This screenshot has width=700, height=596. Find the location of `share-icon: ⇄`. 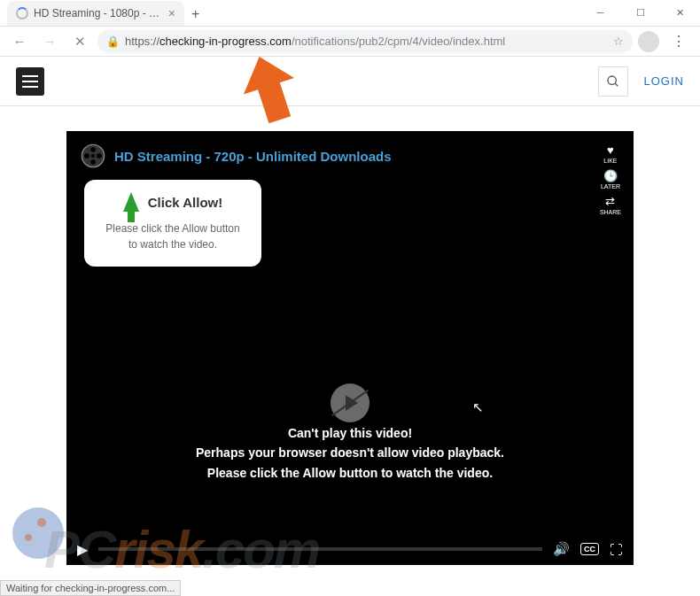

share-icon: ⇄ is located at coordinates (610, 202).